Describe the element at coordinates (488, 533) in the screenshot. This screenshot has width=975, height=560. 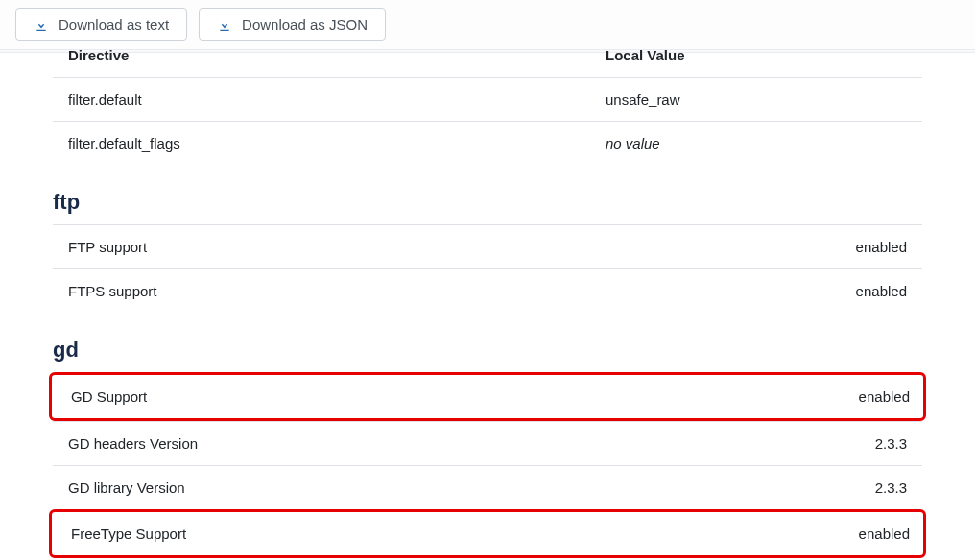
I see `table-row: FreeType Support enabled` at that location.